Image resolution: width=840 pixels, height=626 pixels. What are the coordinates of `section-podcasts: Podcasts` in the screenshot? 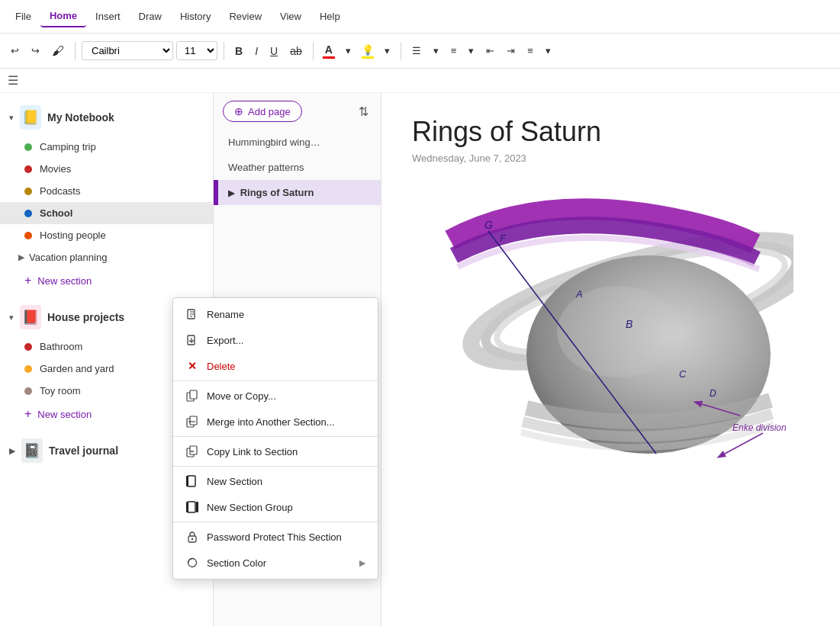 It's located at (107, 191).